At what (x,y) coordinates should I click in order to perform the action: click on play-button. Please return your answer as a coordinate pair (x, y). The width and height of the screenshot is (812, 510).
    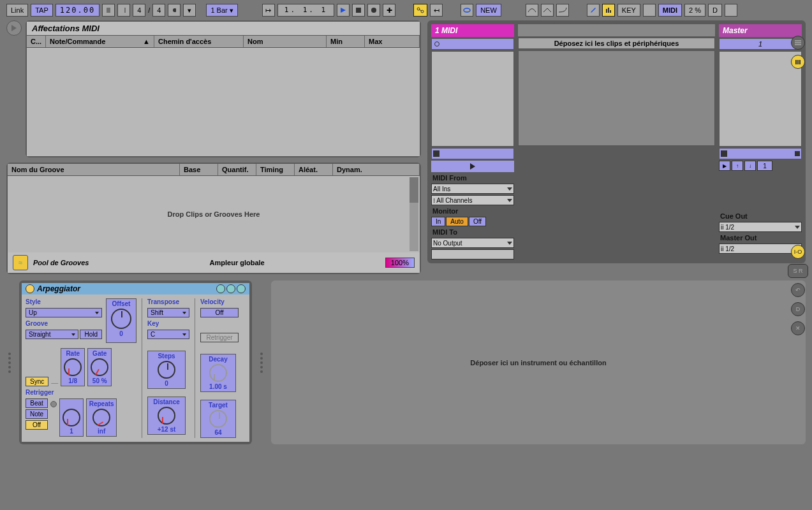
    Looking at the image, I should click on (343, 10).